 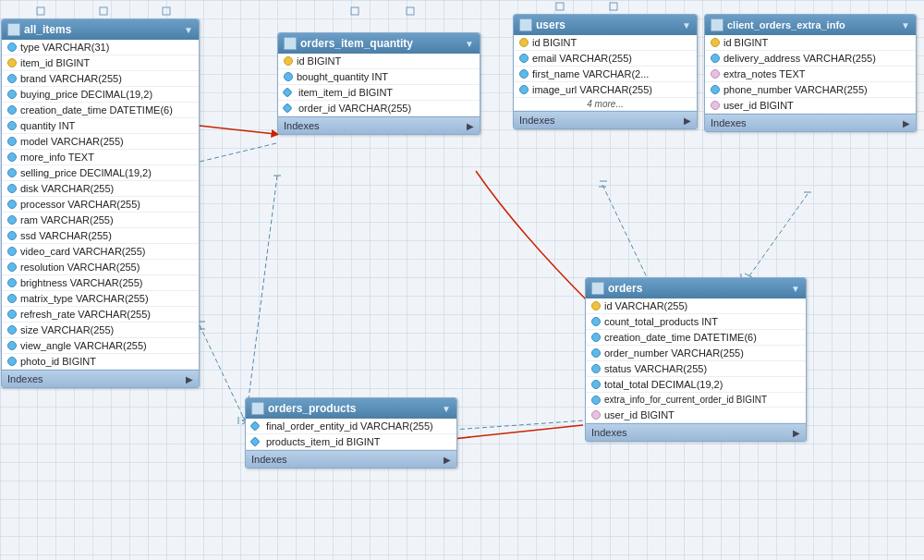 I want to click on field-text: id VARCHAR(255), so click(x=646, y=306).